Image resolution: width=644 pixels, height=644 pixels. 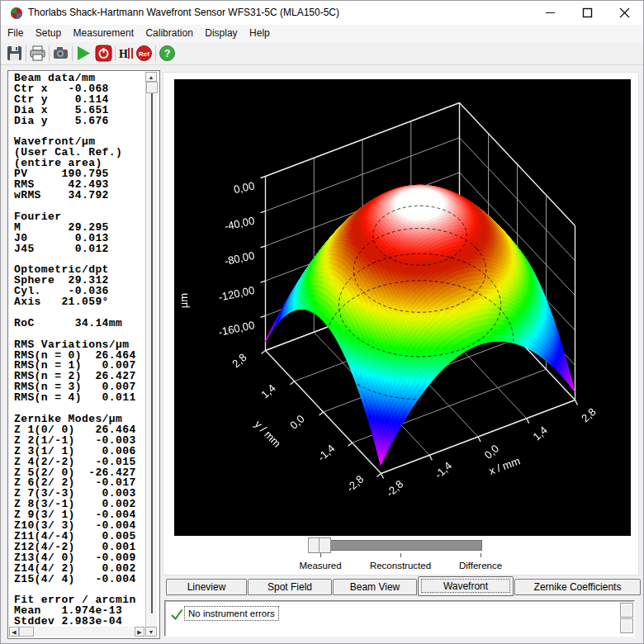 What do you see at coordinates (151, 77) in the screenshot?
I see `scroll-up-icon: ▲` at bounding box center [151, 77].